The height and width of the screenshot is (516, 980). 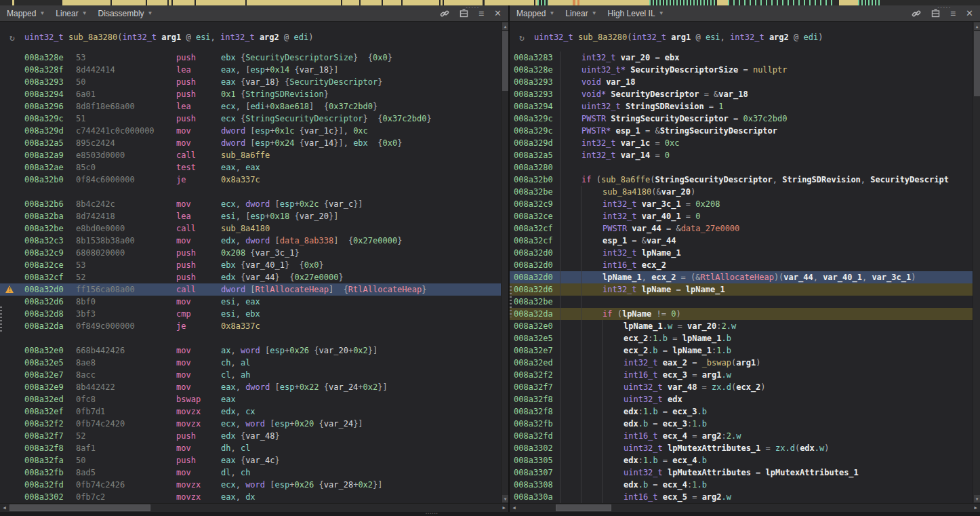 What do you see at coordinates (254, 241) in the screenshot?
I see `disassembly-line: 008a32c38b1538b38a00movedx, dword [data_…` at bounding box center [254, 241].